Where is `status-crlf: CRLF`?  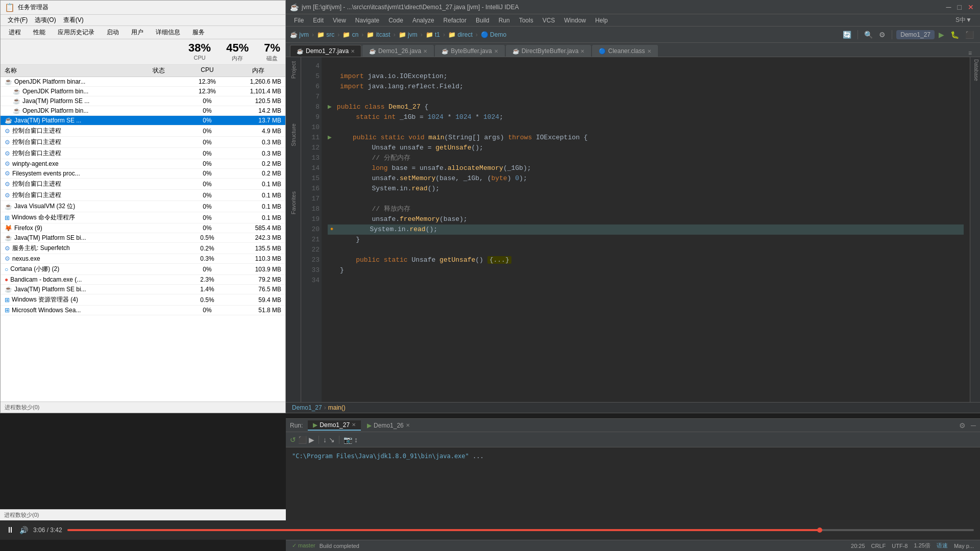 status-crlf: CRLF is located at coordinates (879, 546).